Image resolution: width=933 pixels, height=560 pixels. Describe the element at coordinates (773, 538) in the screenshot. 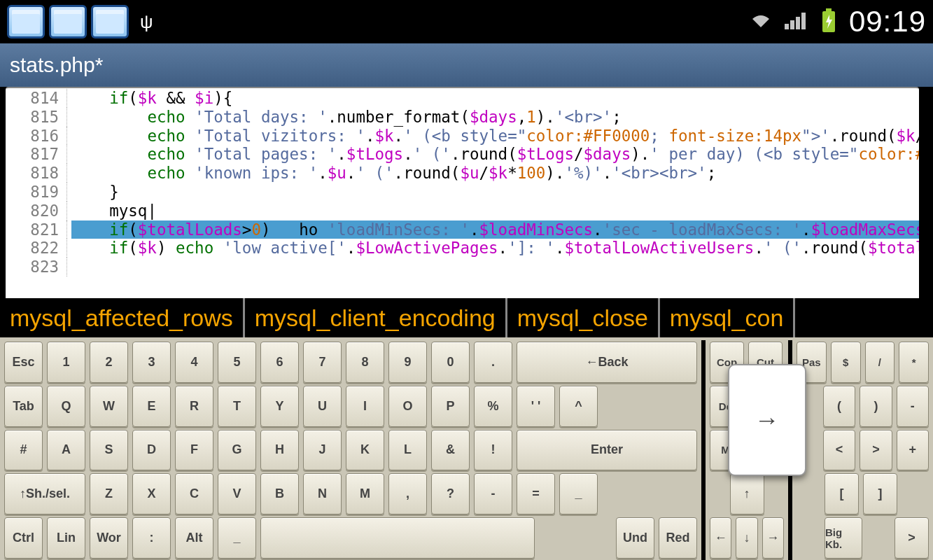

I see `key-: →` at that location.